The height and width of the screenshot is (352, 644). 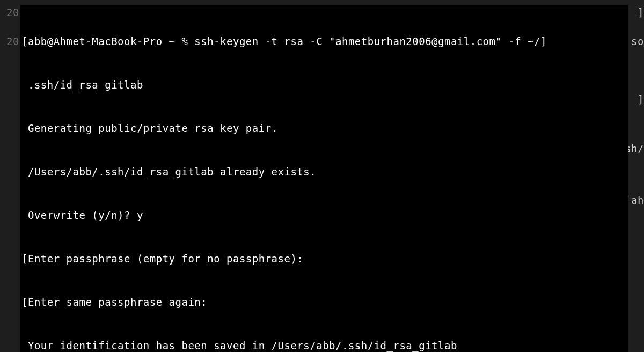 I want to click on terminal-line: Generating public/private rsa key pair., so click(x=324, y=129).